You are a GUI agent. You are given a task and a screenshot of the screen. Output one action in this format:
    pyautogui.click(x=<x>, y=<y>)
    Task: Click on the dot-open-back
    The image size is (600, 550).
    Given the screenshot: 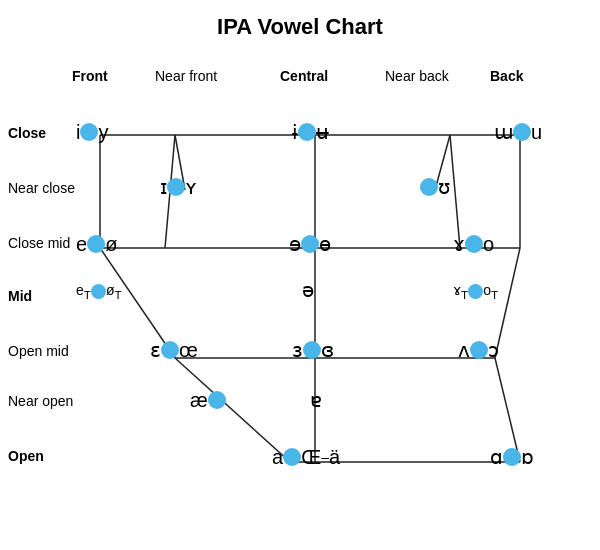 What is the action you would take?
    pyautogui.click(x=512, y=457)
    